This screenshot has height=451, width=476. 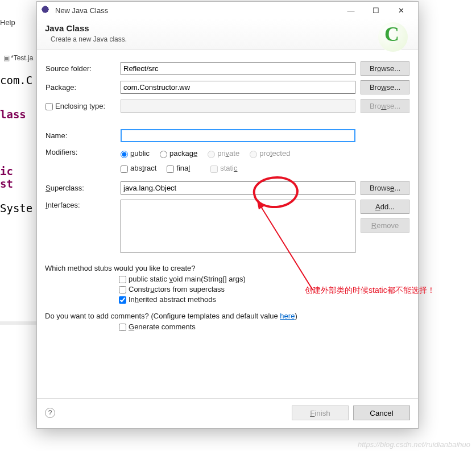 What do you see at coordinates (61, 88) in the screenshot?
I see `label-package: Package:` at bounding box center [61, 88].